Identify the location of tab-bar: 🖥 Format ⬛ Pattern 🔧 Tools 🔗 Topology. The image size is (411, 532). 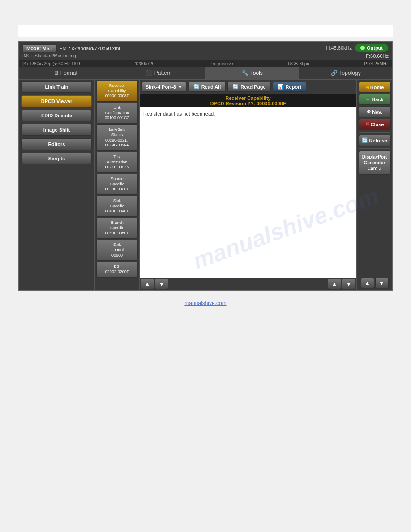
(206, 73).